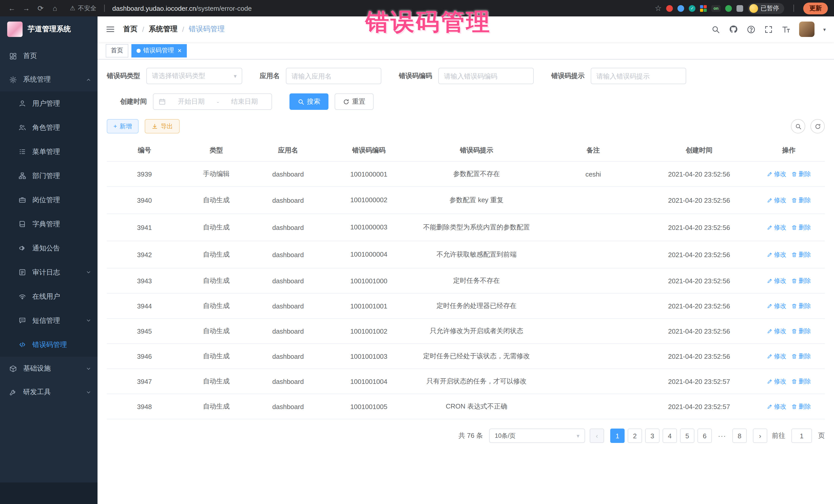  Describe the element at coordinates (41, 8) in the screenshot. I see `reload-icon: ⟳` at that location.